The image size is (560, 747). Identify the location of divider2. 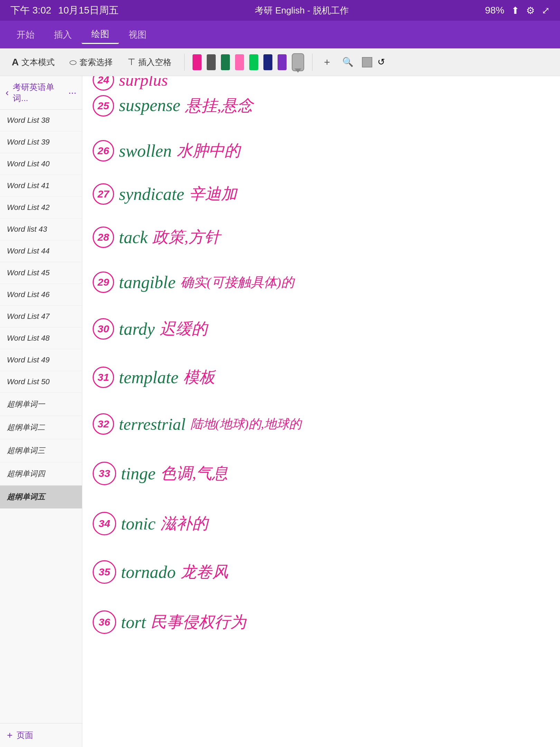
(312, 62).